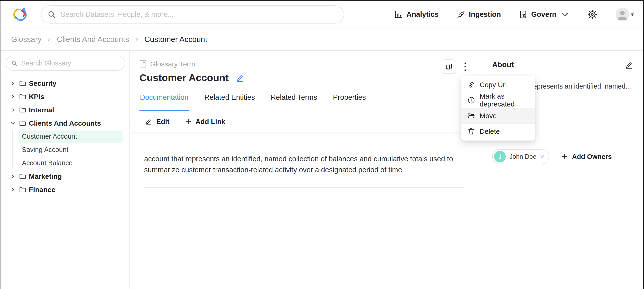 This screenshot has height=289, width=644. Describe the element at coordinates (490, 132) in the screenshot. I see `menu-item-label: Delete` at that location.